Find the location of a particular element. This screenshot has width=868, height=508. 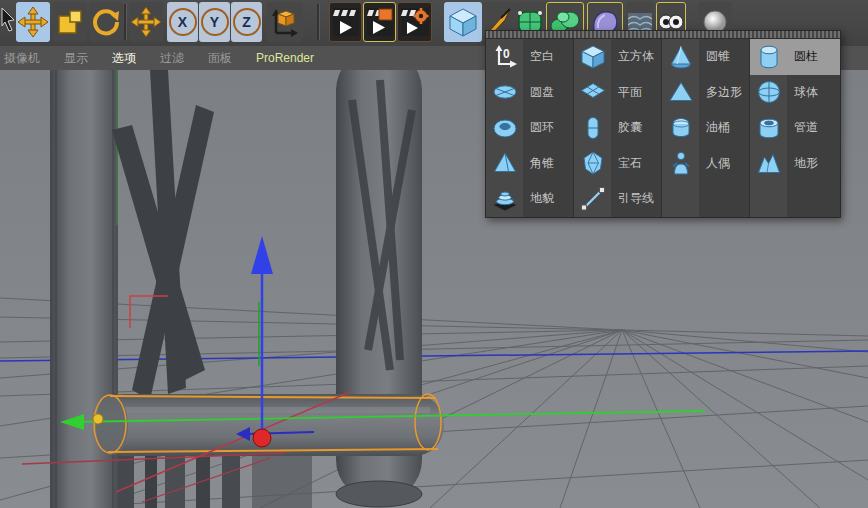

primitive-item-relief: 地貌 is located at coordinates (530, 199).